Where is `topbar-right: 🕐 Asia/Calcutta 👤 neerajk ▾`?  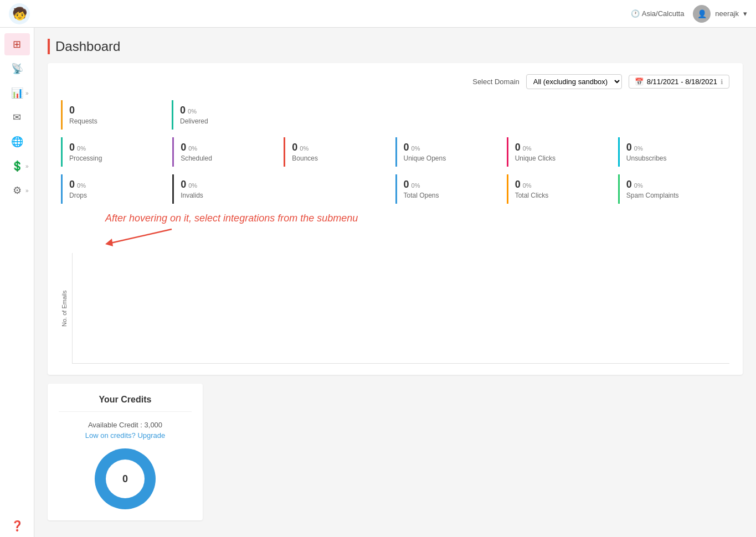
topbar-right: 🕐 Asia/Calcutta 👤 neerajk ▾ is located at coordinates (689, 14).